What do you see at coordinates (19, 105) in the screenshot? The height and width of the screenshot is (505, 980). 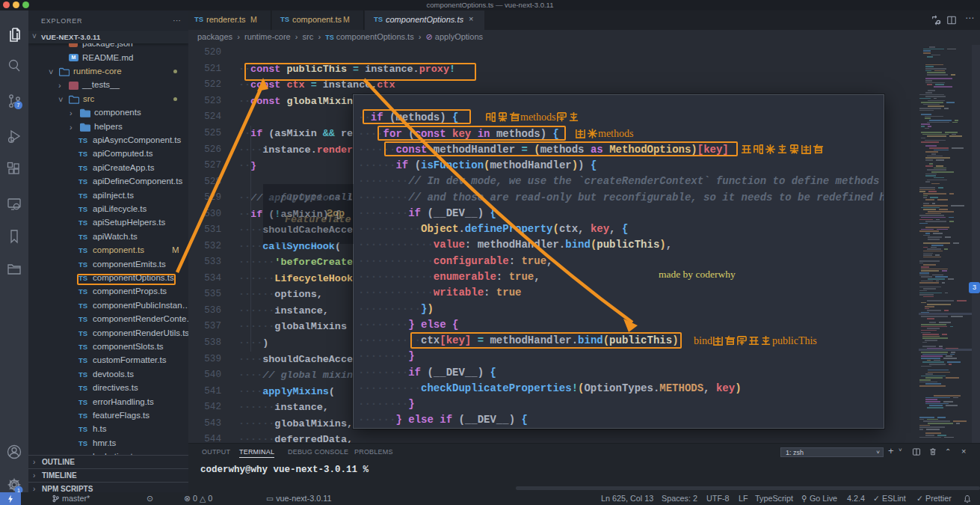 I see `svg-text: 7` at bounding box center [19, 105].